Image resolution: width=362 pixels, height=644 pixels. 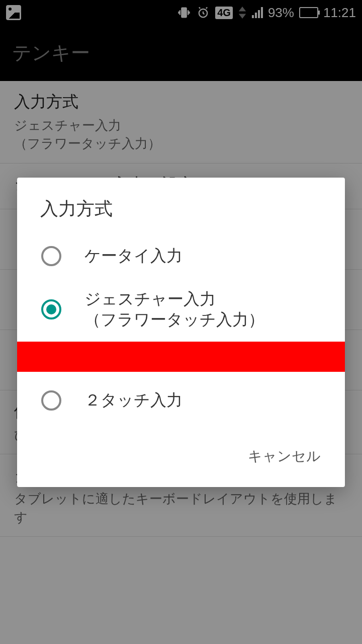 I want to click on dialog-actions: キャンセル, so click(x=181, y=458).